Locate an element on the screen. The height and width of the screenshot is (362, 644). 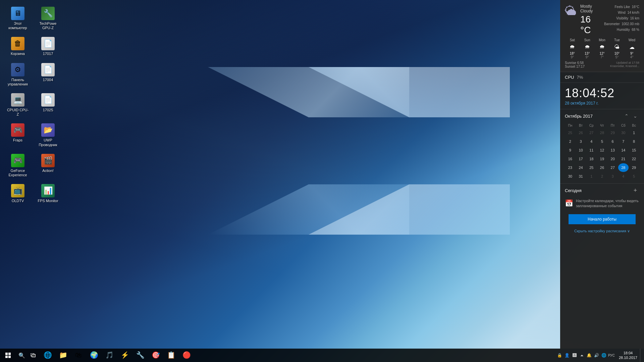
calendar-day: 13 is located at coordinates (613, 150).